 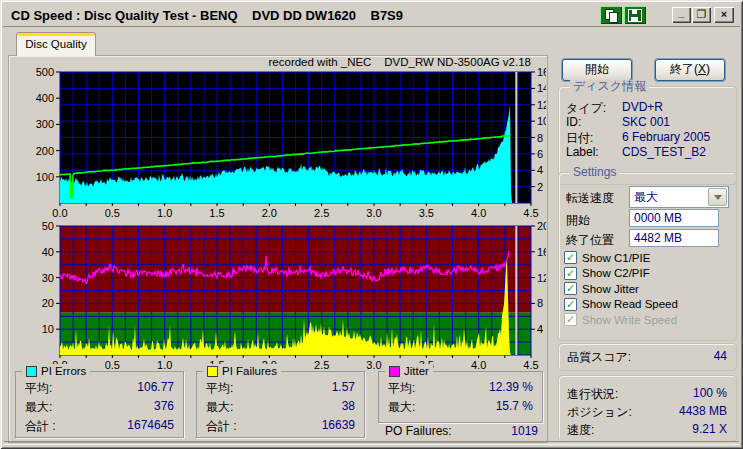 What do you see at coordinates (710, 393) in the screenshot?
I see `progress-value: 100 %` at bounding box center [710, 393].